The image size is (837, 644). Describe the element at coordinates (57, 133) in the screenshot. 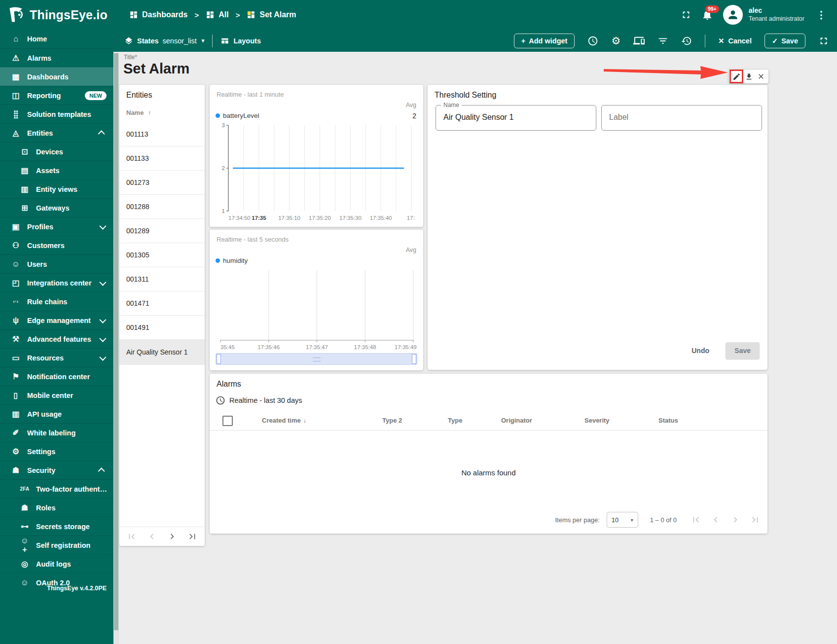

I see `sidebar-item-entities: ◬Entities` at that location.